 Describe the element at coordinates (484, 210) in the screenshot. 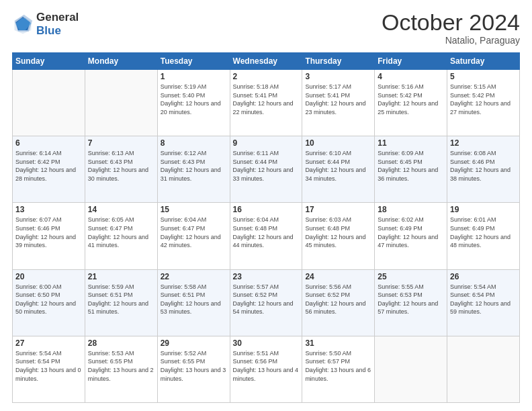

I see `day-number: 19` at that location.